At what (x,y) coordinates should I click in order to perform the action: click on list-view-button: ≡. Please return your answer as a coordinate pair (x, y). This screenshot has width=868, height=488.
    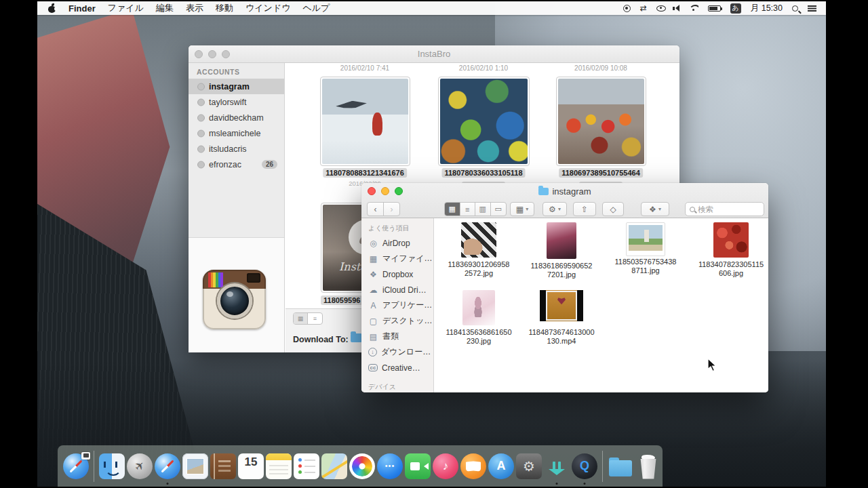
    Looking at the image, I should click on (468, 209).